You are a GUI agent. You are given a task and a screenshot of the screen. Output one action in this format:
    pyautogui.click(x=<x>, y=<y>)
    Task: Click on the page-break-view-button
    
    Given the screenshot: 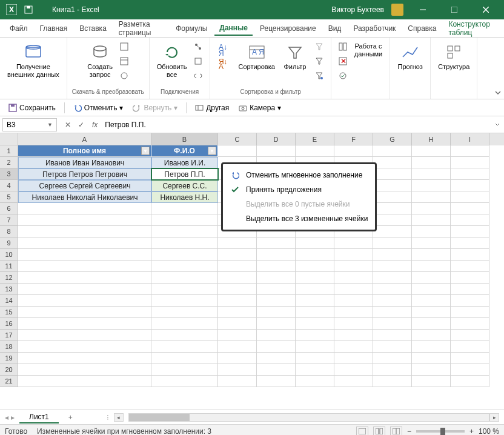 What is the action you would take?
    pyautogui.click(x=396, y=431)
    